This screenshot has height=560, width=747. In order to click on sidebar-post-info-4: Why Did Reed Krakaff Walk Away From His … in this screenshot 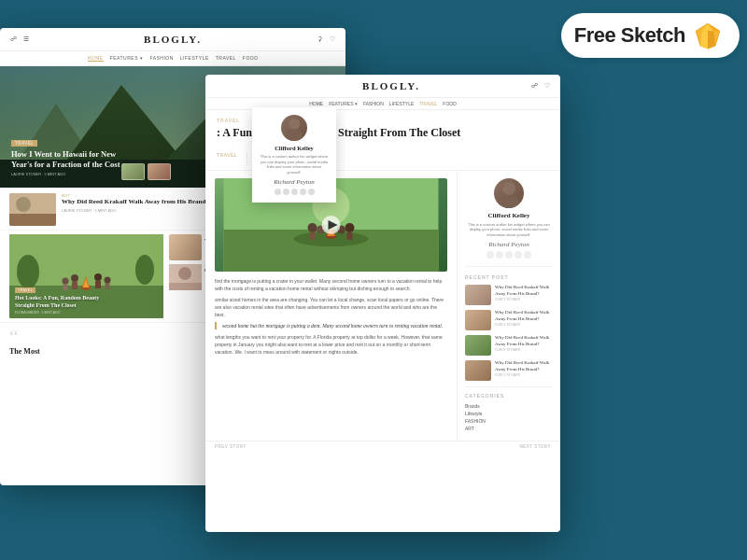, I will do `click(524, 369)`.